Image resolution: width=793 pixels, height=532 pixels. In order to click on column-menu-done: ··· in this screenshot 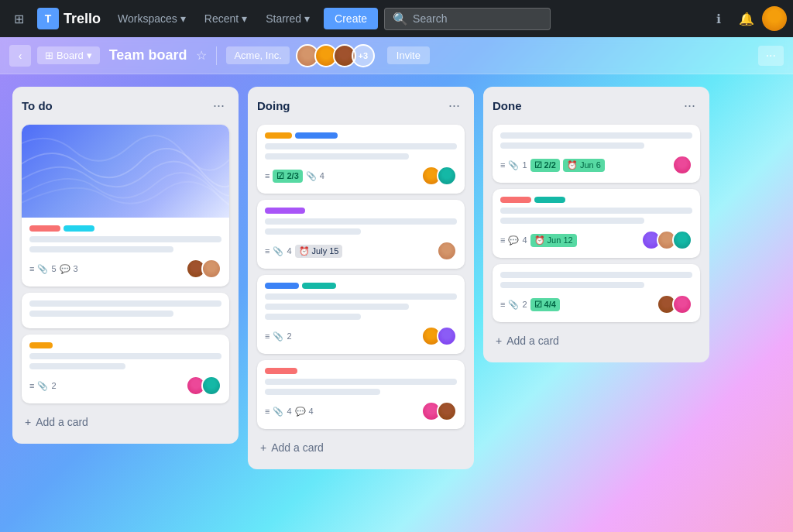, I will do `click(689, 105)`.